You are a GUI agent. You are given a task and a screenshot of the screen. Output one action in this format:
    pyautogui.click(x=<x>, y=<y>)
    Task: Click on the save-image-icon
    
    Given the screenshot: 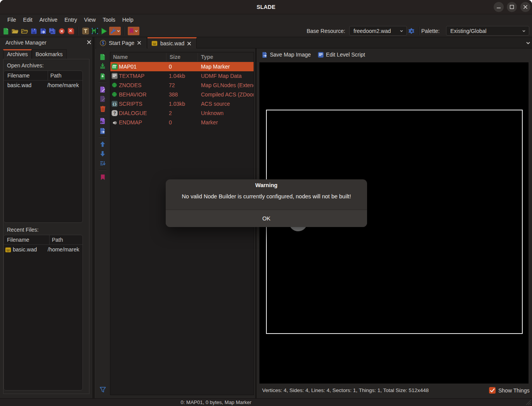 What is the action you would take?
    pyautogui.click(x=265, y=55)
    